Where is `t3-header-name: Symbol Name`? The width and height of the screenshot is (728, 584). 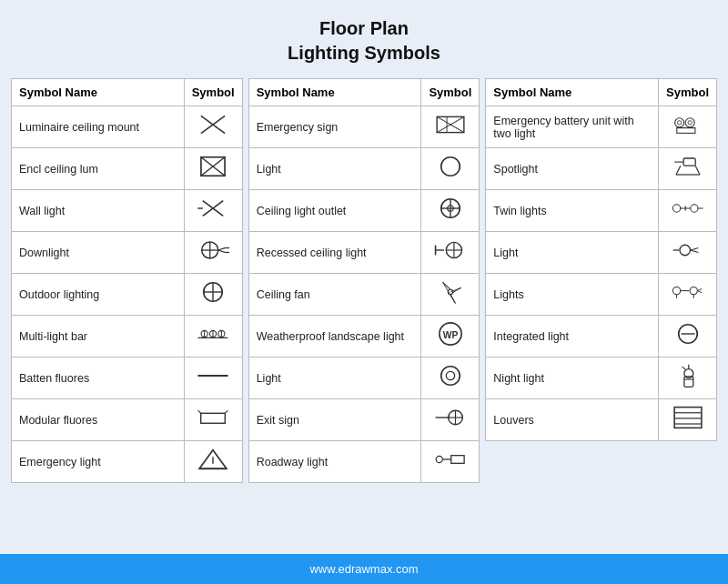
t3-header-name: Symbol Name is located at coordinates (572, 93).